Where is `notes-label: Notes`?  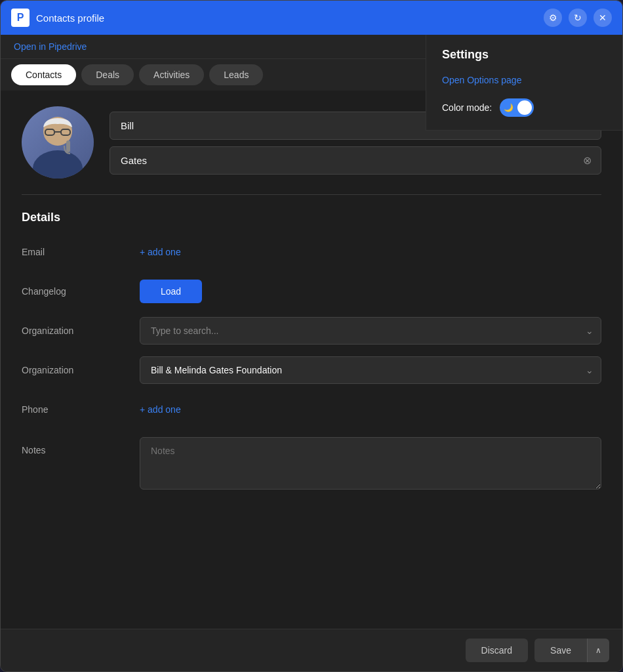 notes-label: Notes is located at coordinates (81, 446).